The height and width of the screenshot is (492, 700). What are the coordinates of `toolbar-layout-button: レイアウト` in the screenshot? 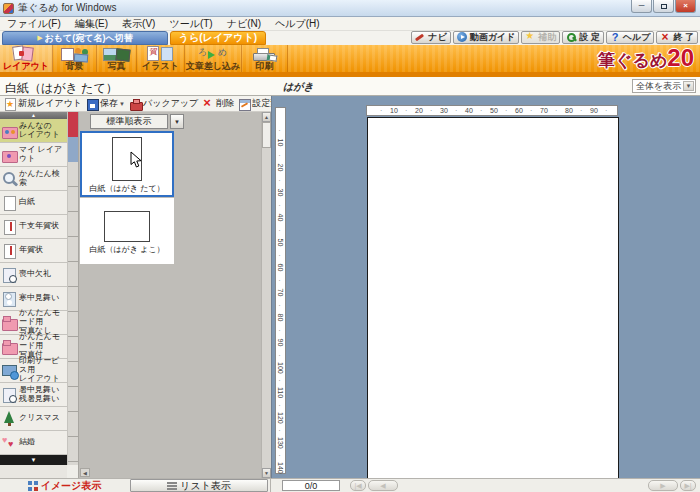 It's located at (26, 58).